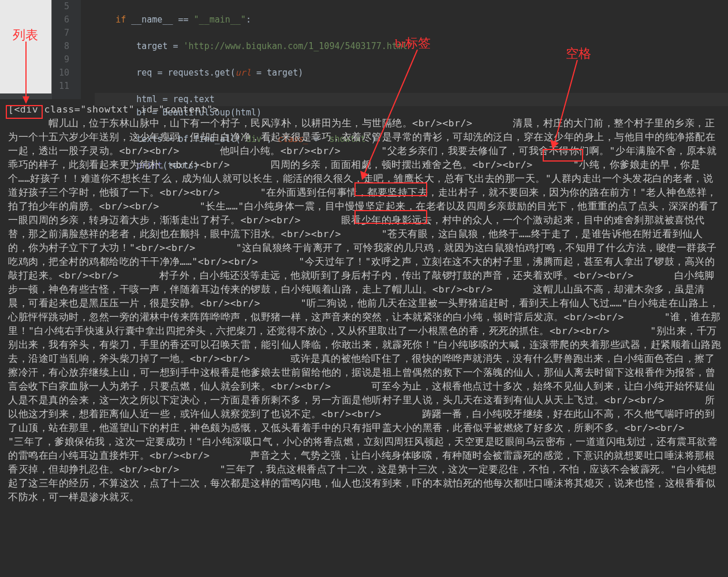  I want to click on annotation-box-br1, so click(391, 189).